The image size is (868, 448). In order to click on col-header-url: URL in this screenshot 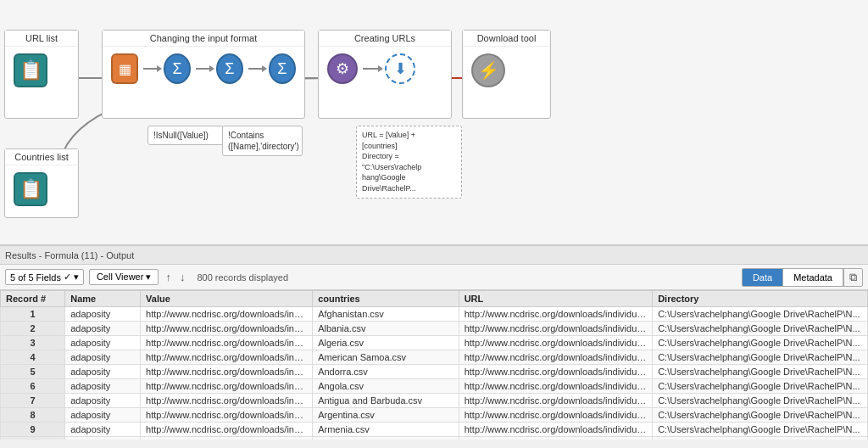, I will do `click(555, 299)`.